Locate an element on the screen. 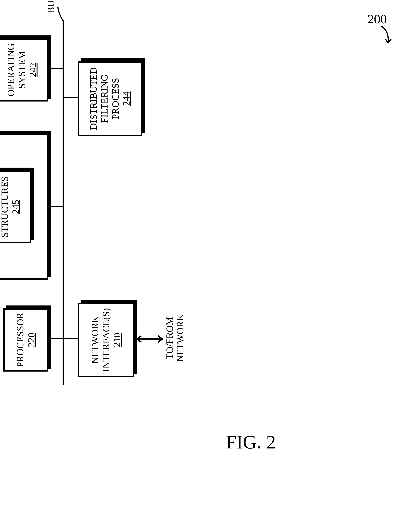 The image size is (420, 515). processor-block: PROCESSOR 220 is located at coordinates (26, 340).